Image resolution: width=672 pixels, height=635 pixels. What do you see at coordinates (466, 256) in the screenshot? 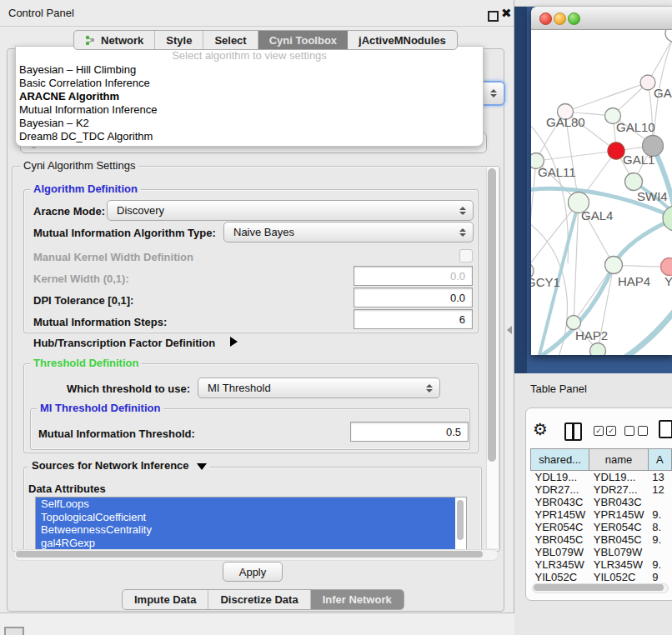
I see `manual-kernel-checkbox` at bounding box center [466, 256].